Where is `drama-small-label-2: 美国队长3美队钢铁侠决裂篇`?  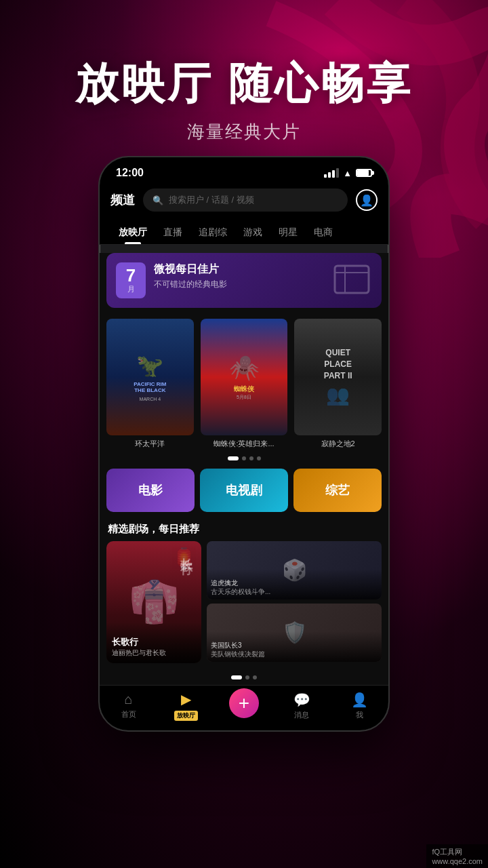
drama-small-label-2: 美国队长3美队钢铁侠决裂篇 is located at coordinates (294, 647).